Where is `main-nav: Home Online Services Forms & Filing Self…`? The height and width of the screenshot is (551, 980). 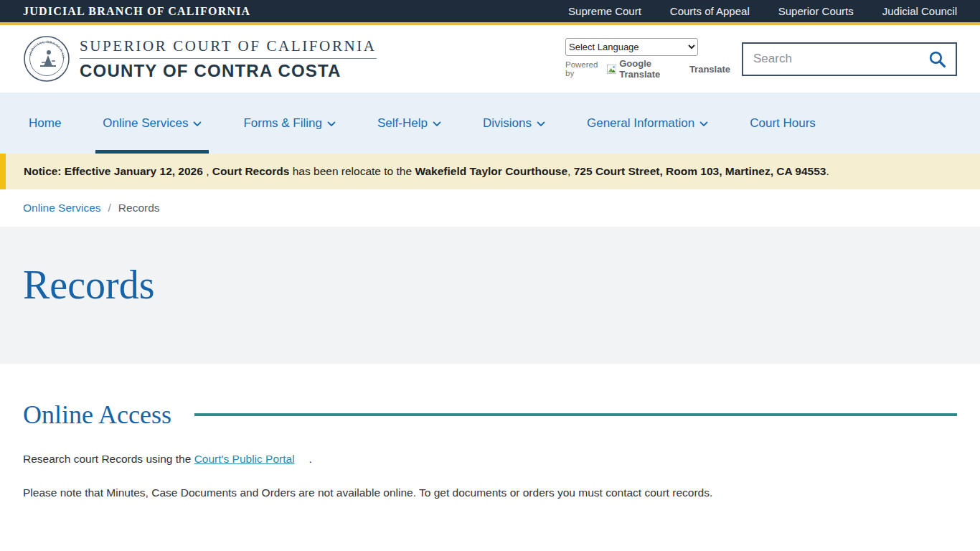
main-nav: Home Online Services Forms & Filing Self… is located at coordinates (490, 123).